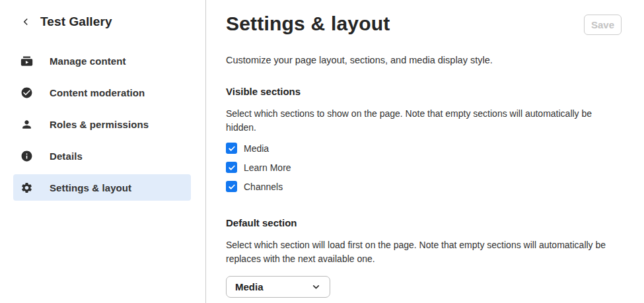 Image resolution: width=644 pixels, height=303 pixels. What do you see at coordinates (602, 25) in the screenshot?
I see `save-button: Save` at bounding box center [602, 25].